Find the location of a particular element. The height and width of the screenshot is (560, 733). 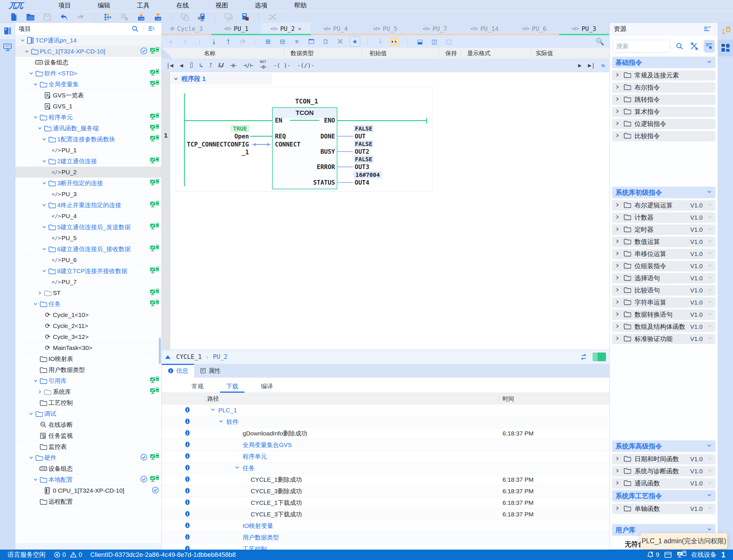

list-view-icon: ≡ is located at coordinates (297, 42).